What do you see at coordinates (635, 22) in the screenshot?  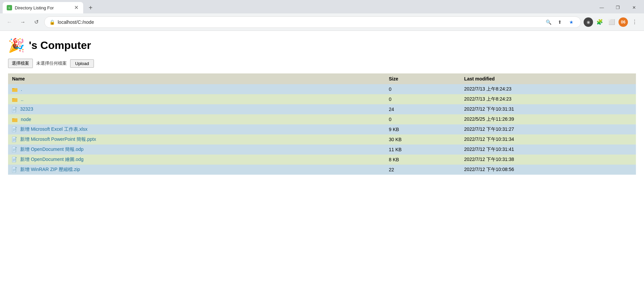 I see `menu-button: ⋮` at bounding box center [635, 22].